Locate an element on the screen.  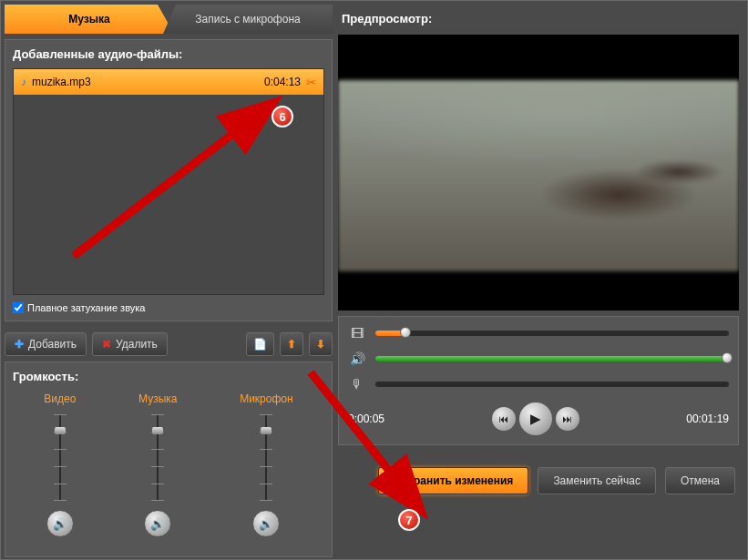
cancel-button: Отмена is located at coordinates (700, 481).